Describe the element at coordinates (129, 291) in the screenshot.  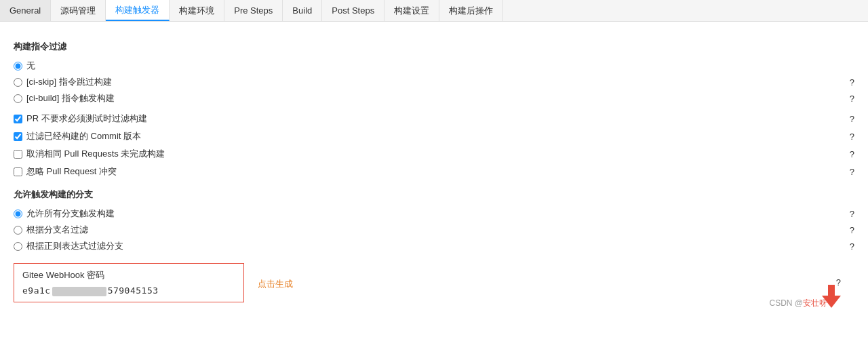
I see `webhook-value: e9a1c579045153` at that location.